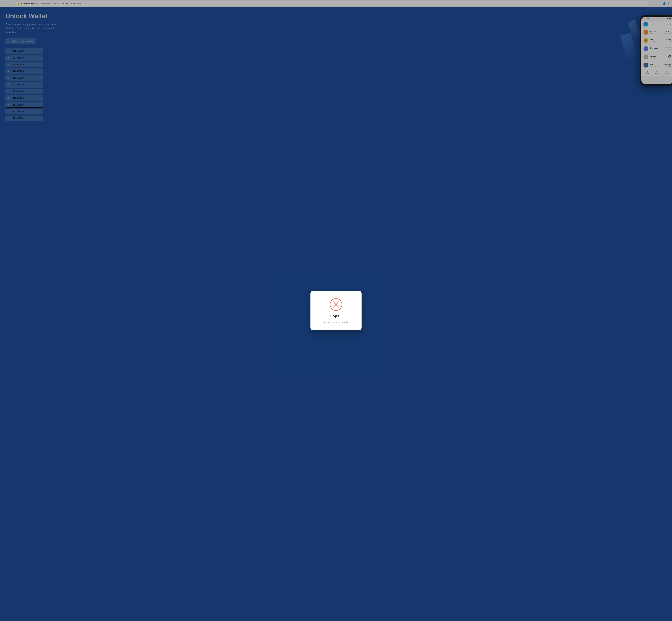 This screenshot has height=621, width=672. Describe the element at coordinates (336, 310) in the screenshot. I see `error-modal: Oops... incorrect recovery words` at that location.